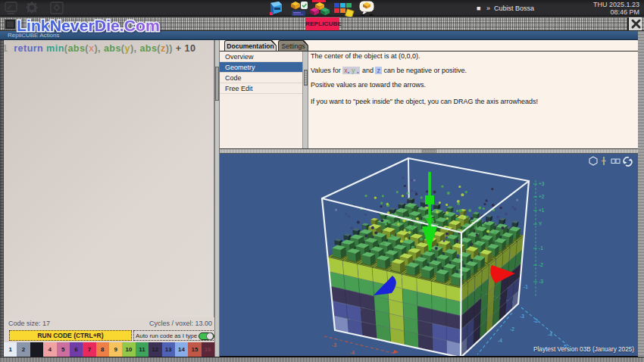  Describe the element at coordinates (542, 197) in the screenshot. I see `svg-text: +2` at that location.